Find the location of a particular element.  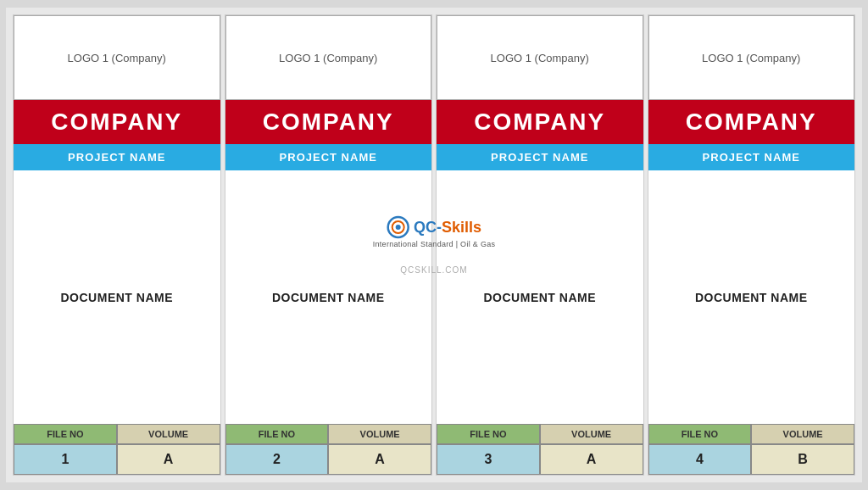

fileno-value-3: 3 is located at coordinates (488, 459).